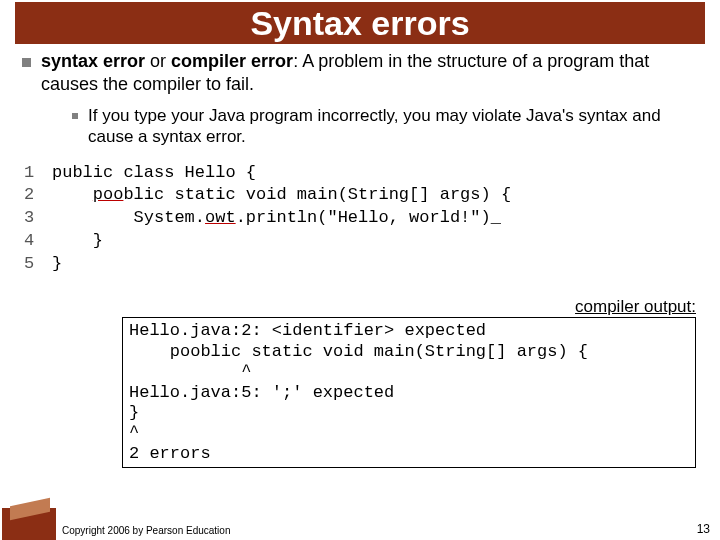 This screenshot has width=720, height=540. Describe the element at coordinates (377, 196) in the screenshot. I see `code-text: pooblic static void main(String[] args) …` at that location.